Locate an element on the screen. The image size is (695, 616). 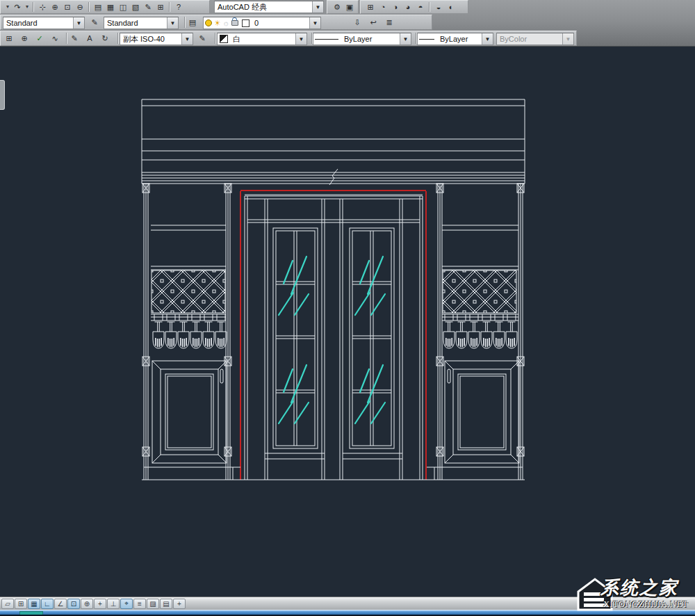
statusbar-button-lineweight-display: ≡ is located at coordinates (140, 603).